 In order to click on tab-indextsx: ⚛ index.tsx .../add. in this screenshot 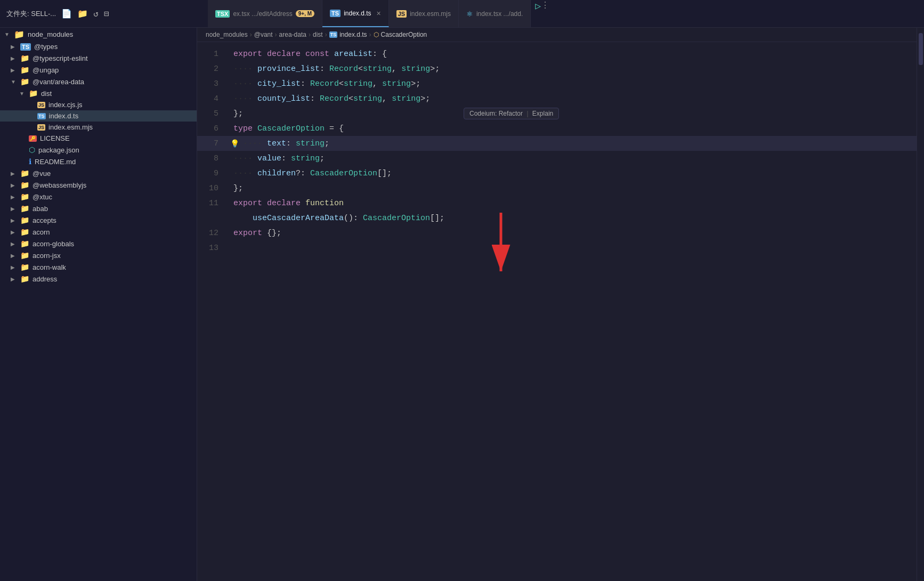, I will do `click(495, 14)`.